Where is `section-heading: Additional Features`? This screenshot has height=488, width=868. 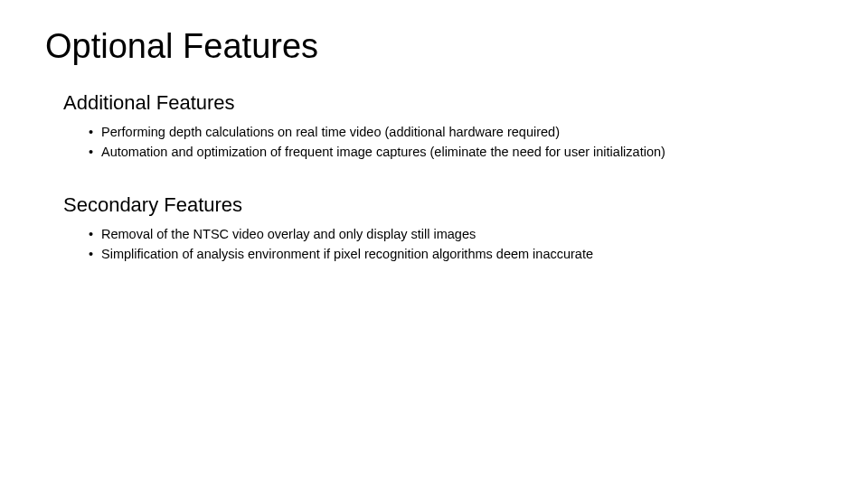
section-heading: Additional Features is located at coordinates (443, 103).